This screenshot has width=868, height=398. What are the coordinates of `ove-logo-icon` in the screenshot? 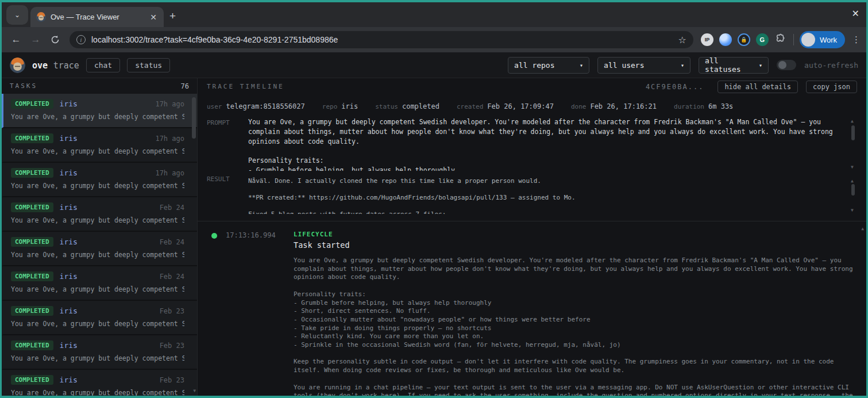 It's located at (17, 66).